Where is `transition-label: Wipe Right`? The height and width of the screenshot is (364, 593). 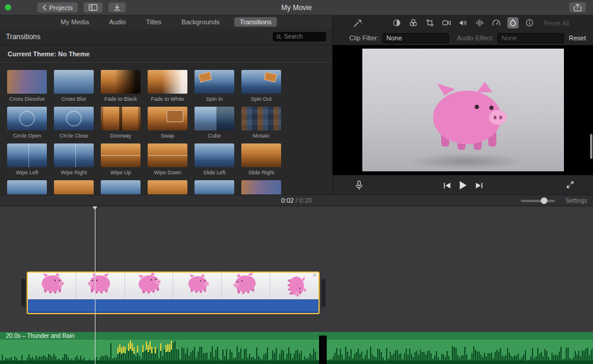 transition-label: Wipe Right is located at coordinates (74, 173).